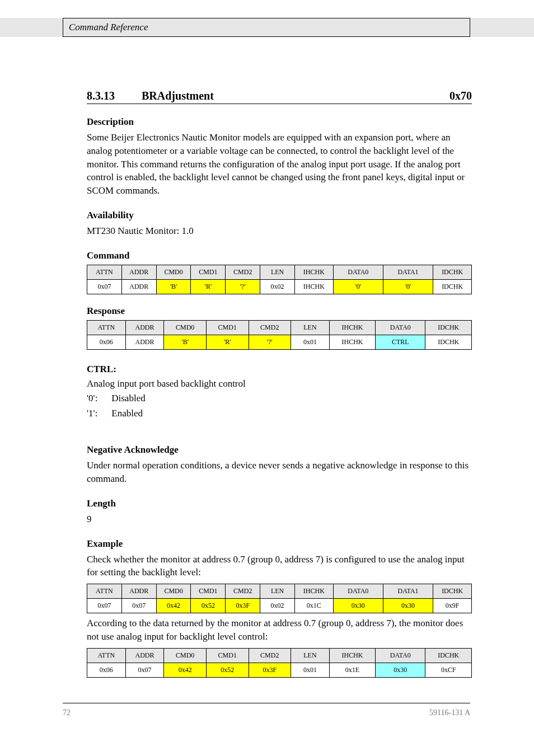 Image resolution: width=534 pixels, height=756 pixels. Describe the element at coordinates (279, 97) in the screenshot. I see `section-title-row: 8.3.13 BRAdjustment 0x70` at that location.